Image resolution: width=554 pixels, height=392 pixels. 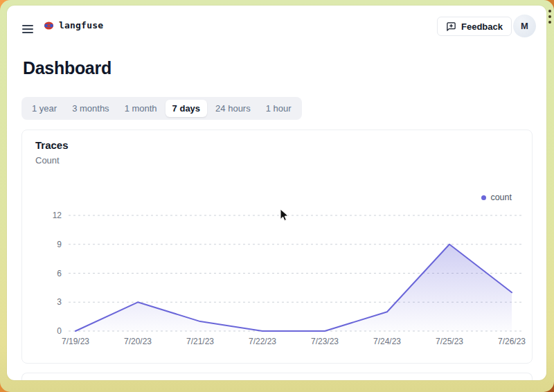 I want to click on legend-dot-icon, so click(x=483, y=198).